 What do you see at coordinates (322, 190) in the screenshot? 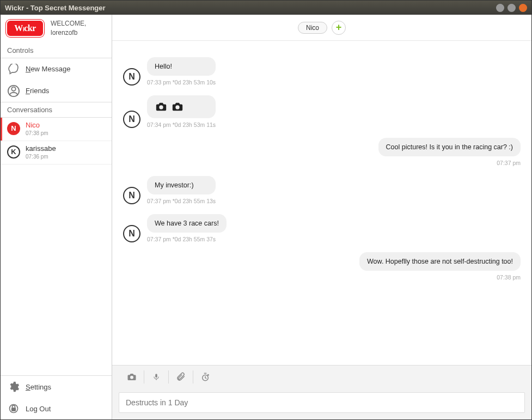
I see `message-in: N My investor:) 07:37 pm *0d 23h 55m 13s` at bounding box center [322, 190].